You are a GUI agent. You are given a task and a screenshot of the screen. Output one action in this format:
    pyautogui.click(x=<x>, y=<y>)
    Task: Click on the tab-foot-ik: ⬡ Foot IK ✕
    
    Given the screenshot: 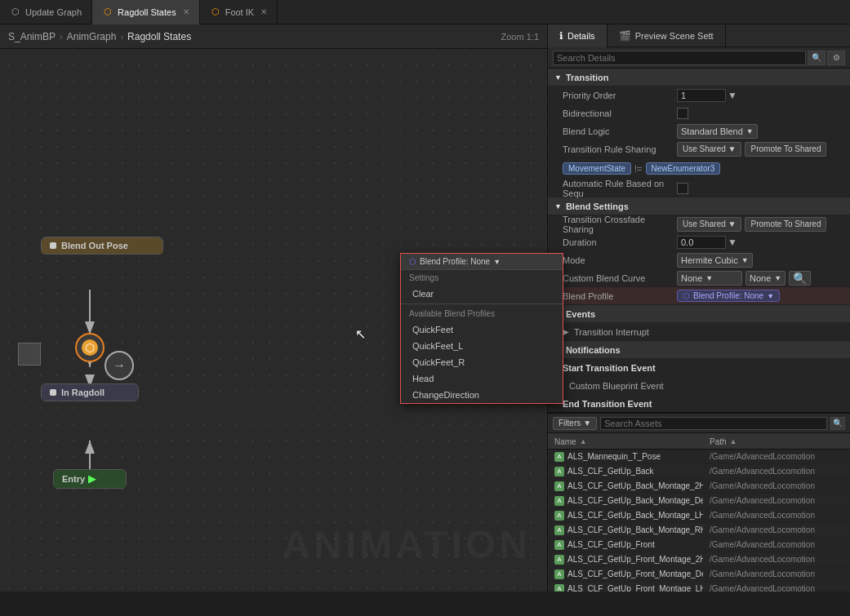 What is the action you would take?
    pyautogui.click(x=238, y=12)
    